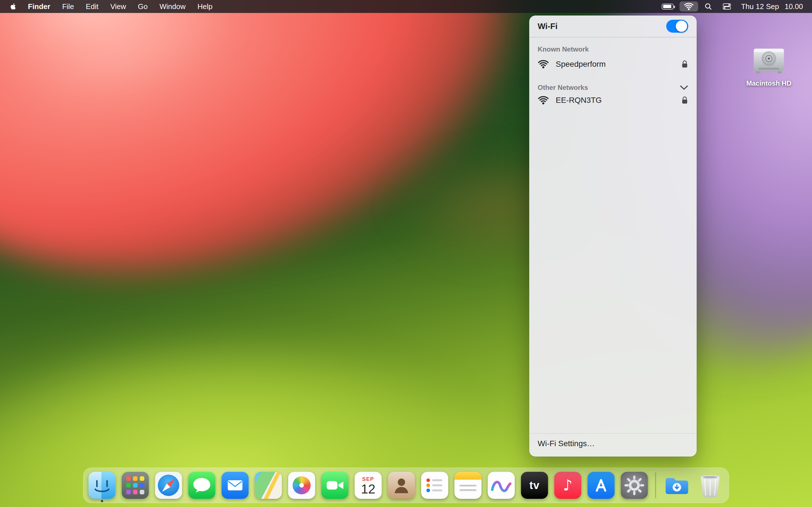 Image resolution: width=812 pixels, height=507 pixels. I want to click on trash-icon, so click(710, 486).